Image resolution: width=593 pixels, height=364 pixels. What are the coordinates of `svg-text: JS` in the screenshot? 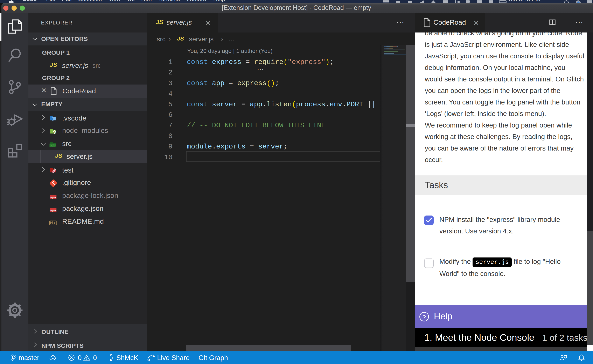 It's located at (54, 132).